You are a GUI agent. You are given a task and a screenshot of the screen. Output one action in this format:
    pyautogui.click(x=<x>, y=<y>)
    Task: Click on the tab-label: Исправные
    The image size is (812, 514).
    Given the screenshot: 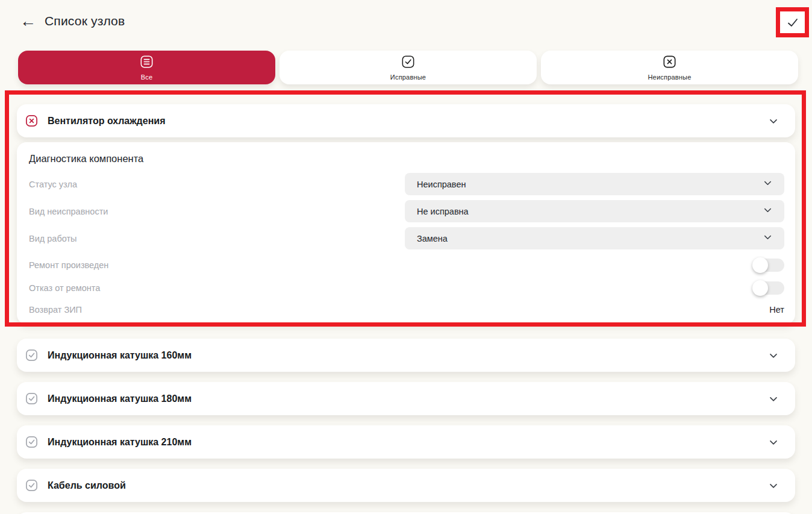 What is the action you would take?
    pyautogui.click(x=408, y=77)
    